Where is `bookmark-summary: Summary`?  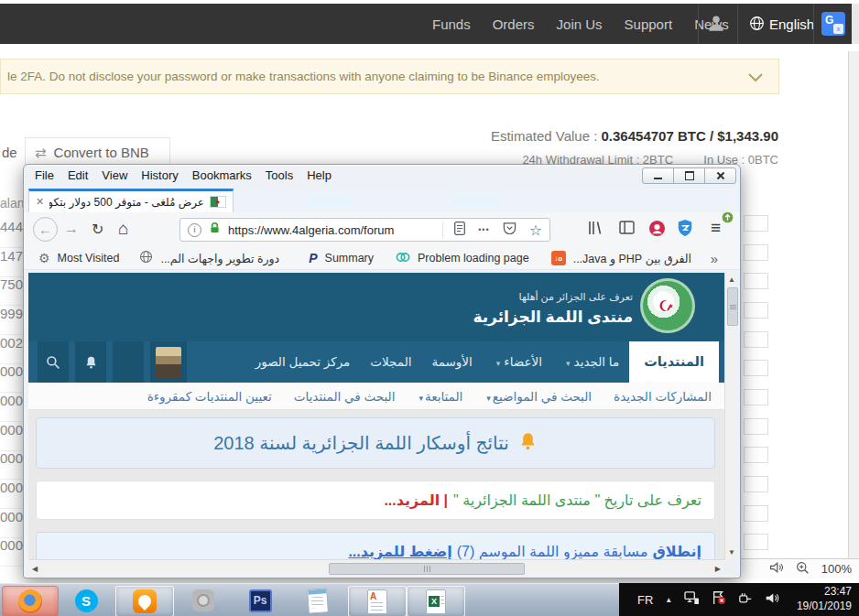
bookmark-summary: Summary is located at coordinates (350, 258).